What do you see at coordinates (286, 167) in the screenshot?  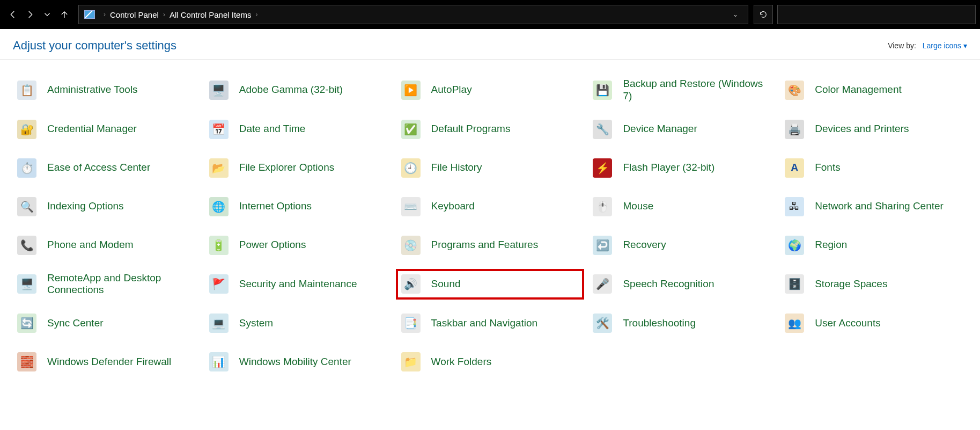 I see `cpl-item-label: File Explorer Options` at bounding box center [286, 167].